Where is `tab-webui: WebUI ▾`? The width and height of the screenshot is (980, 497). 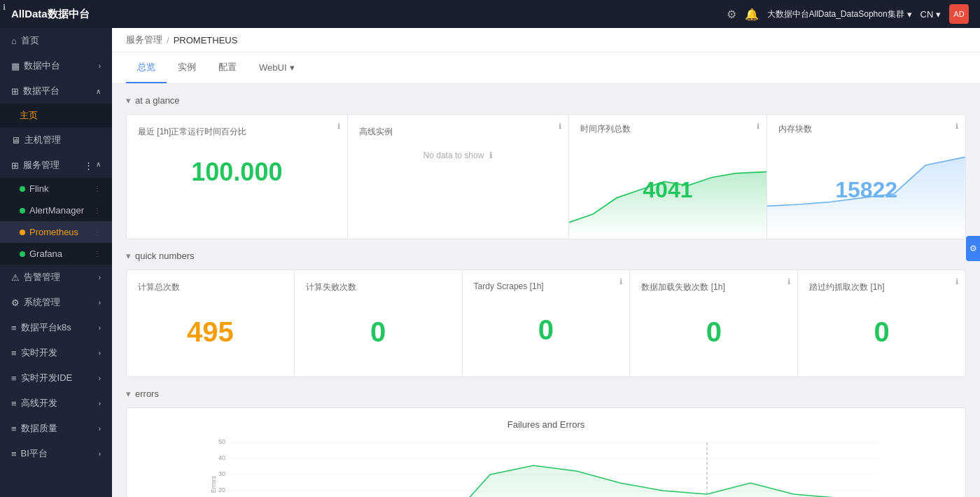
tab-webui: WebUI ▾ is located at coordinates (277, 69).